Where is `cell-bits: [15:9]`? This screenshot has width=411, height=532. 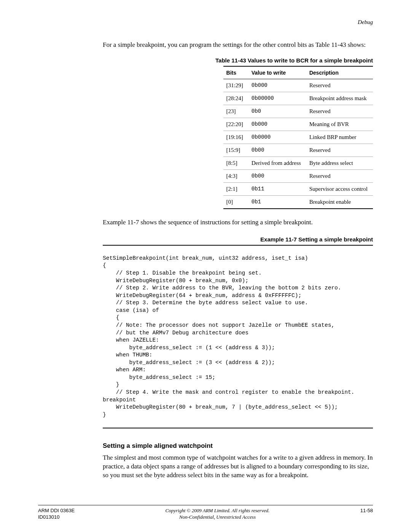 cell-bits: [15:9] is located at coordinates (236, 150).